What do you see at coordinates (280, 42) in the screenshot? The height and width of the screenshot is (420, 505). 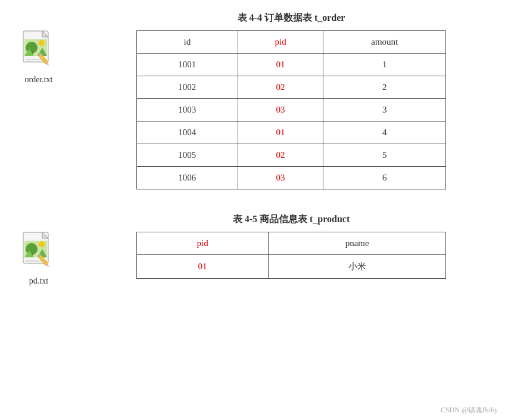 I see `table1-col-pid: pid` at bounding box center [280, 42].